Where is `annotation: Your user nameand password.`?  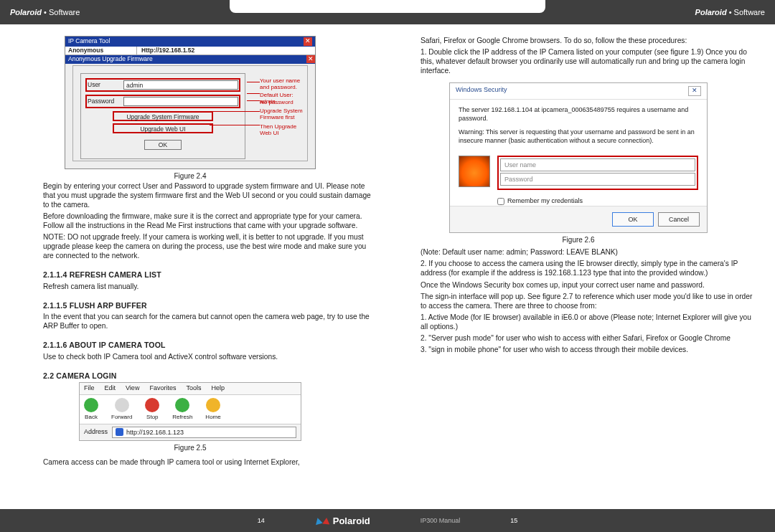
annotation: Your user nameand password. is located at coordinates (280, 84).